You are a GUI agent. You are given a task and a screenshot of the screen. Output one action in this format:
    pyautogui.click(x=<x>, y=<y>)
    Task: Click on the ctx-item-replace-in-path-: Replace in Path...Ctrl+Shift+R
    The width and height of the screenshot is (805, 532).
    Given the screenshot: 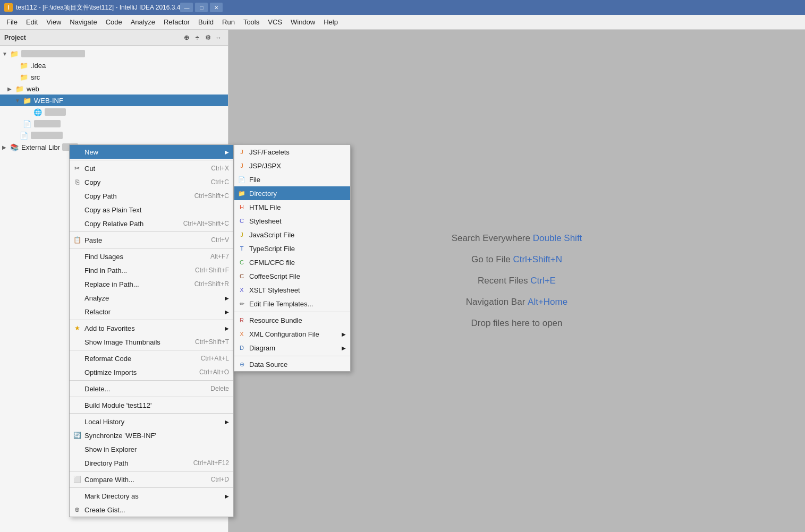 What is the action you would take?
    pyautogui.click(x=151, y=284)
    